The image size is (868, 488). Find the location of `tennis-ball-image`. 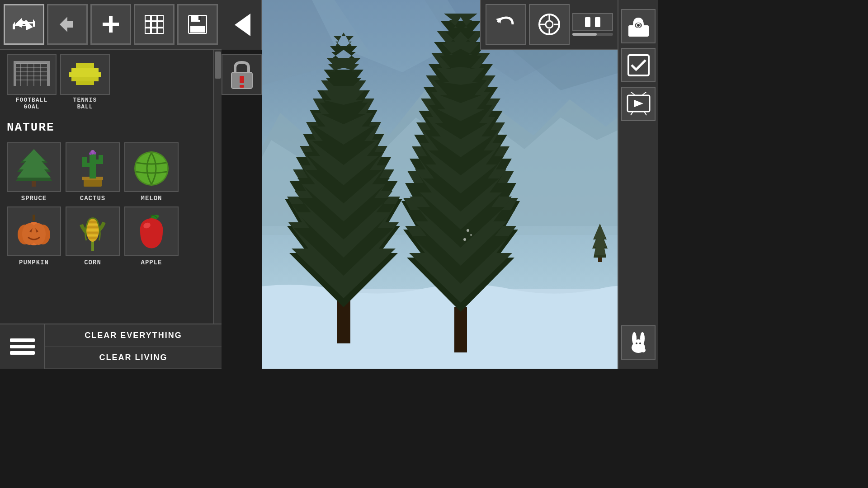

tennis-ball-image is located at coordinates (85, 75).